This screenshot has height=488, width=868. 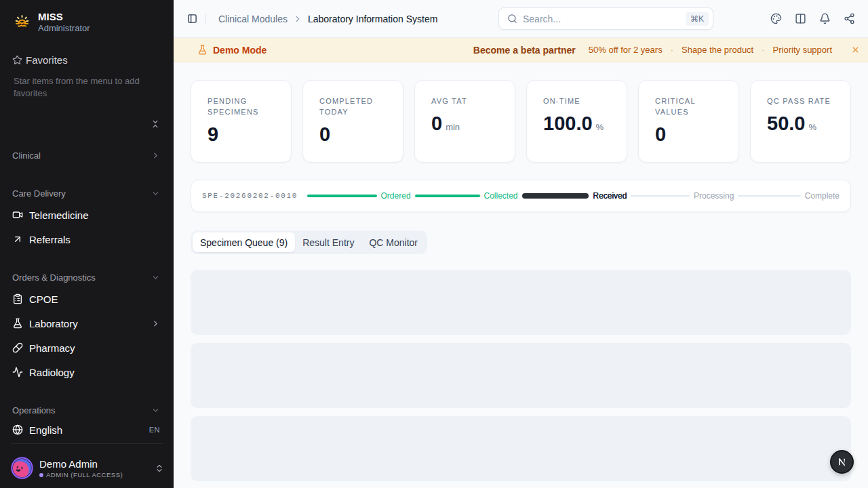 What do you see at coordinates (825, 19) in the screenshot?
I see `bell-icon` at bounding box center [825, 19].